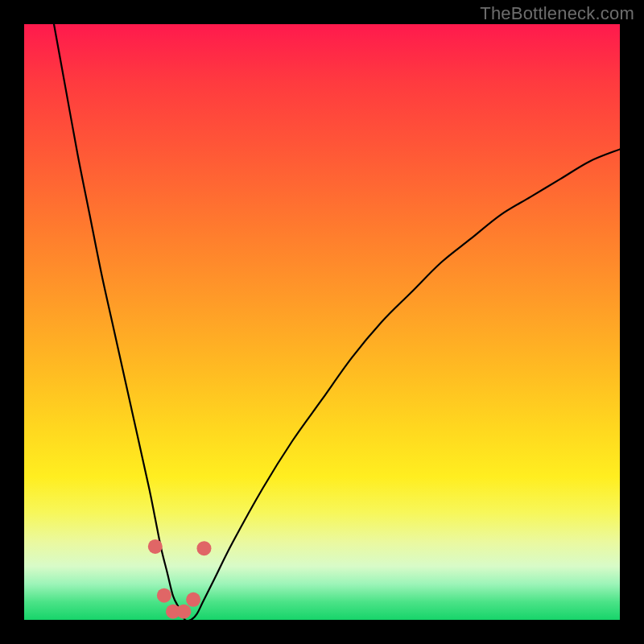  What do you see at coordinates (180, 580) in the screenshot?
I see `curve-markers` at bounding box center [180, 580].